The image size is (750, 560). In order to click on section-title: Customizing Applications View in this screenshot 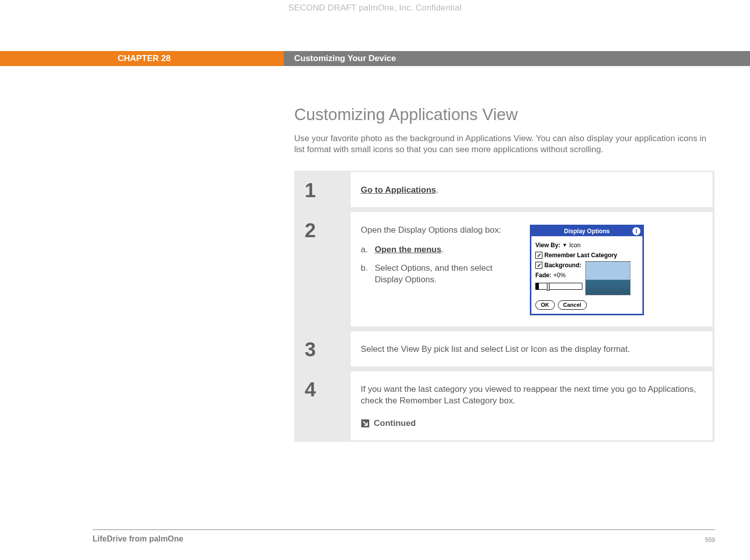, I will do `click(504, 115)`.